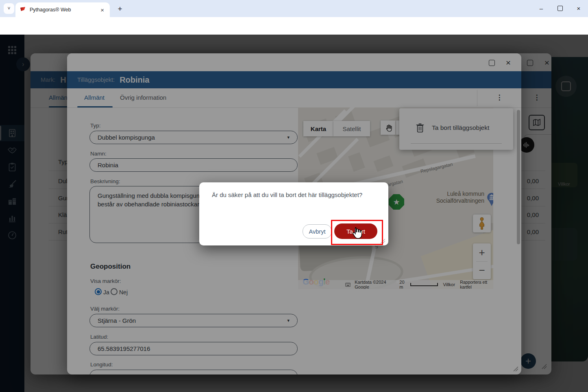  What do you see at coordinates (560, 8) in the screenshot?
I see `window-maximize-button` at bounding box center [560, 8].